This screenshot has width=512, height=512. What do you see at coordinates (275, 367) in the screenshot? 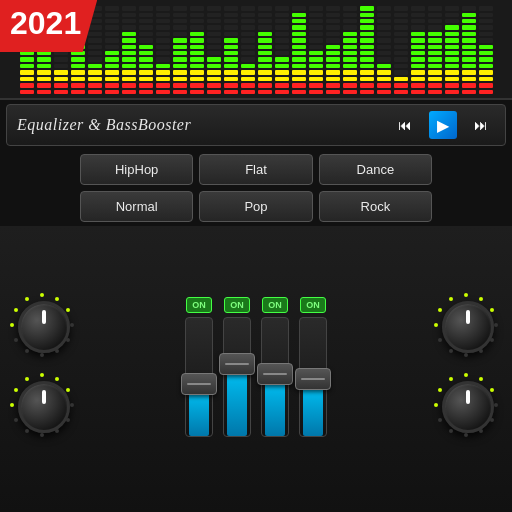
I see `fader3-column: ON` at bounding box center [275, 367].